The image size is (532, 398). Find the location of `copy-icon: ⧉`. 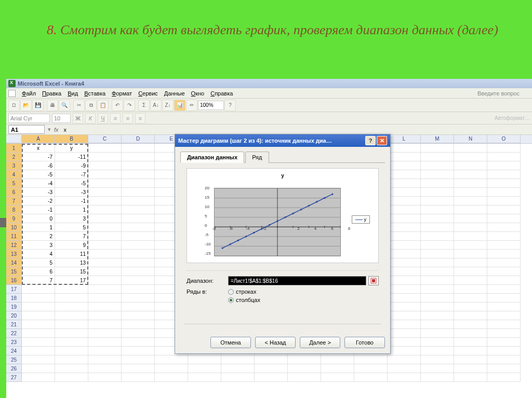

copy-icon: ⧉ is located at coordinates (91, 105).